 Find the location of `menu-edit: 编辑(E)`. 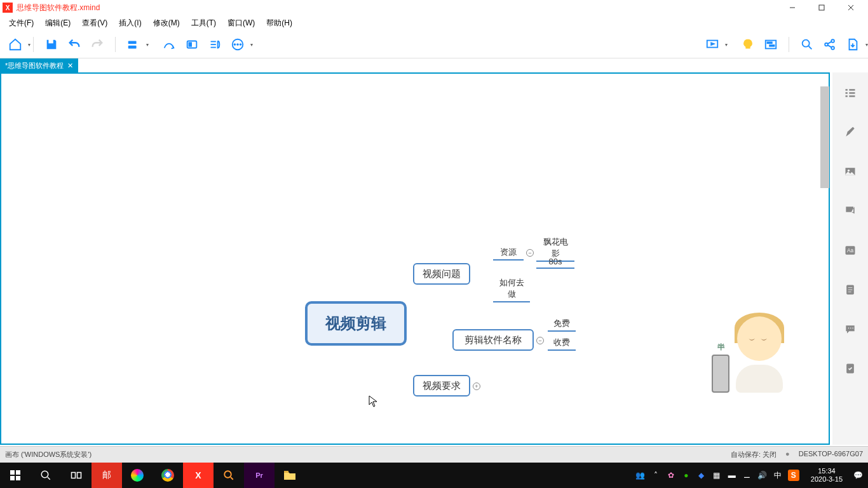

menu-edit: 编辑(E) is located at coordinates (58, 23).